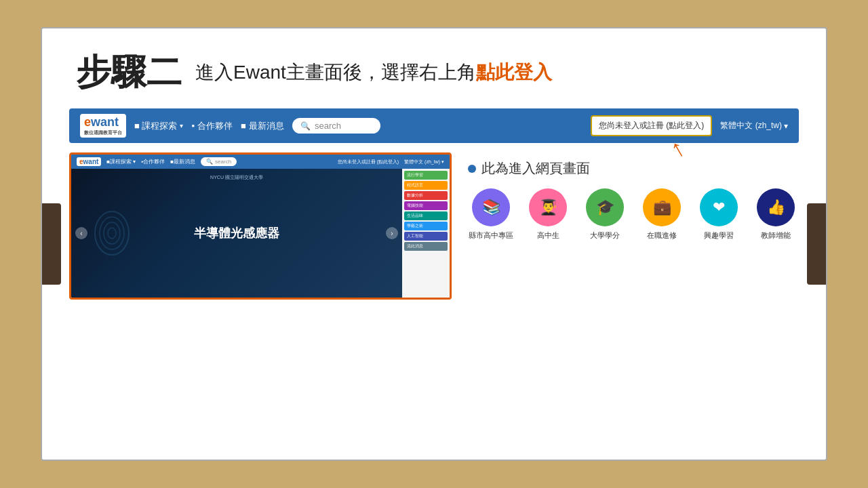  Describe the element at coordinates (369, 162) in the screenshot. I see `ss-login-text: 您尚未登入或註冊 (點此登入)` at that location.